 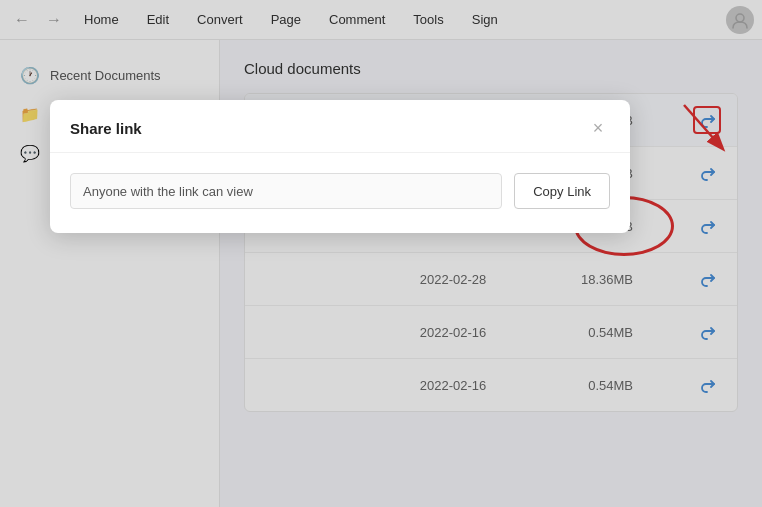 I want to click on modal-header: Share link ×, so click(x=340, y=126).